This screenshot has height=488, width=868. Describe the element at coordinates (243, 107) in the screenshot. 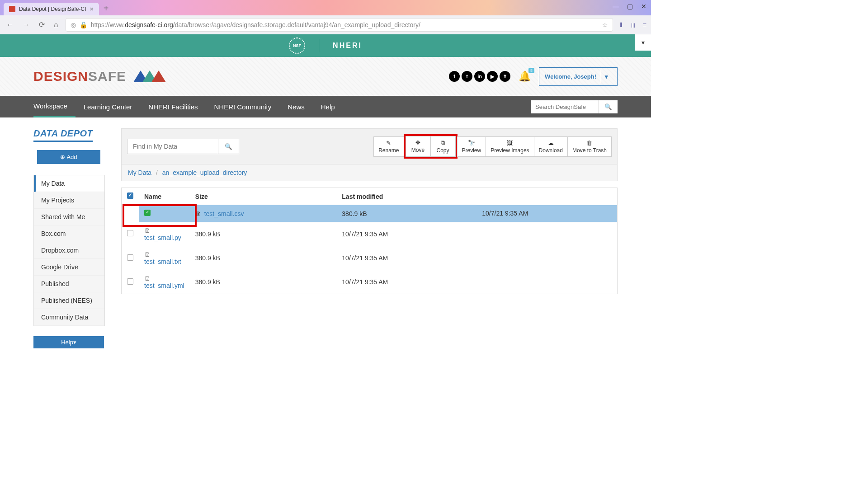

I see `nav-nheri-community: NHERI Community` at that location.